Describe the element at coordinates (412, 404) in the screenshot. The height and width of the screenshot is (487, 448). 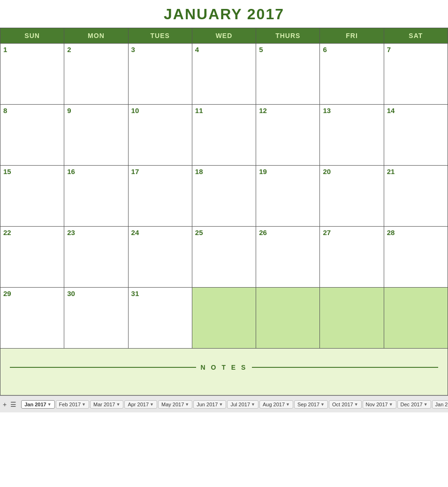
I see `tab-label: Dec 2017` at that location.